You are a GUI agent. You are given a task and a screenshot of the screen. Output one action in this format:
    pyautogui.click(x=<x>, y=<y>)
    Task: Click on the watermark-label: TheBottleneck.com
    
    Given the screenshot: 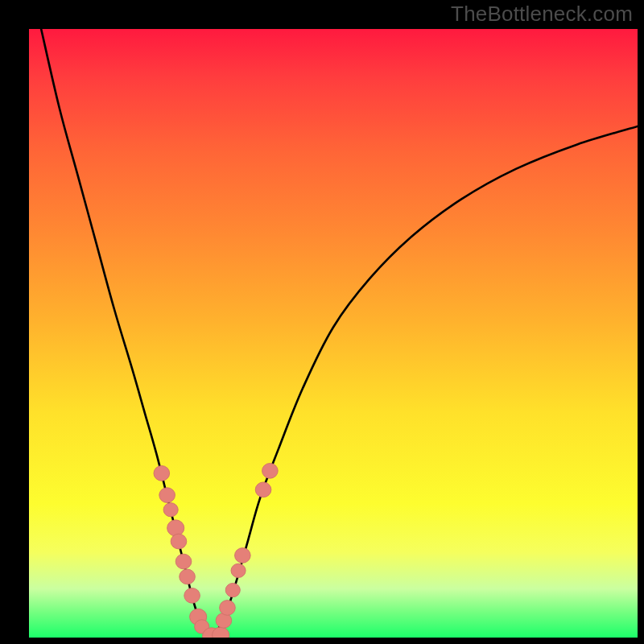 What is the action you would take?
    pyautogui.click(x=542, y=14)
    